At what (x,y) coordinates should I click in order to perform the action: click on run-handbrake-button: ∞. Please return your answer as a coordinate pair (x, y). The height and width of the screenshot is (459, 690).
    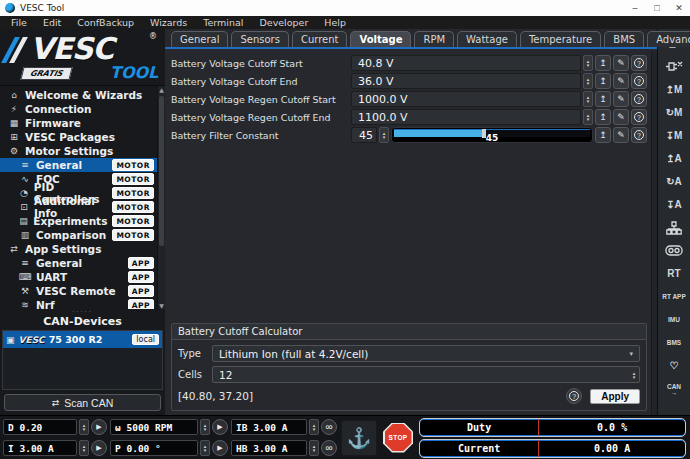
    Looking at the image, I should click on (329, 448).